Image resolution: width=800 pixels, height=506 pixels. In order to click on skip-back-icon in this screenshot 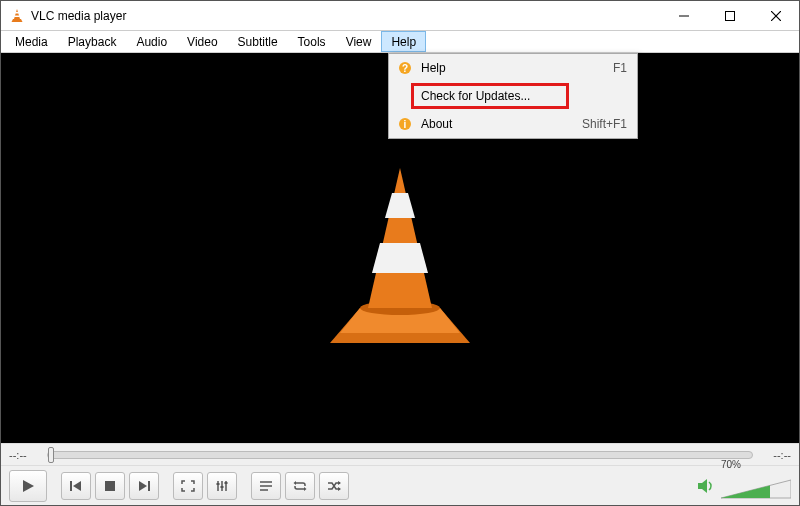, I will do `click(76, 486)`.